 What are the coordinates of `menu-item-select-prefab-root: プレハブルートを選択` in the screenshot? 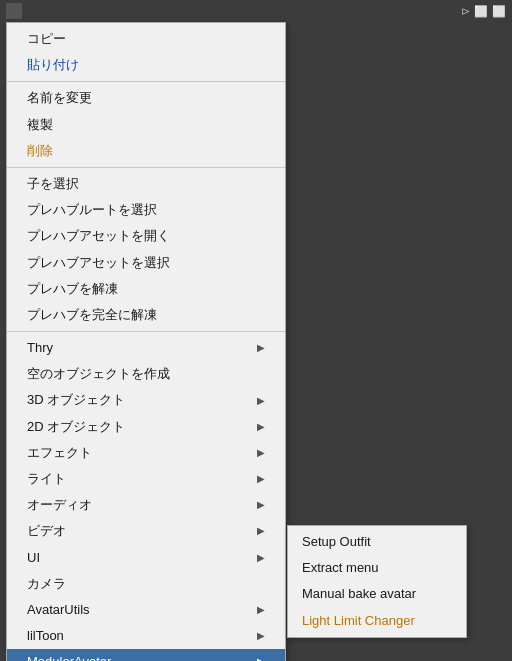 It's located at (146, 210).